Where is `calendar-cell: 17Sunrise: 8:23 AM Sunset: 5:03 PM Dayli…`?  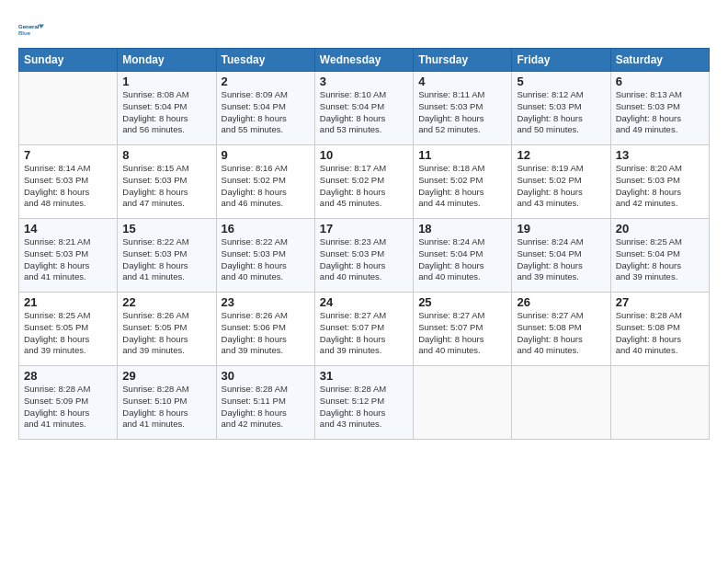
calendar-cell: 17Sunrise: 8:23 AM Sunset: 5:03 PM Dayli… is located at coordinates (364, 256).